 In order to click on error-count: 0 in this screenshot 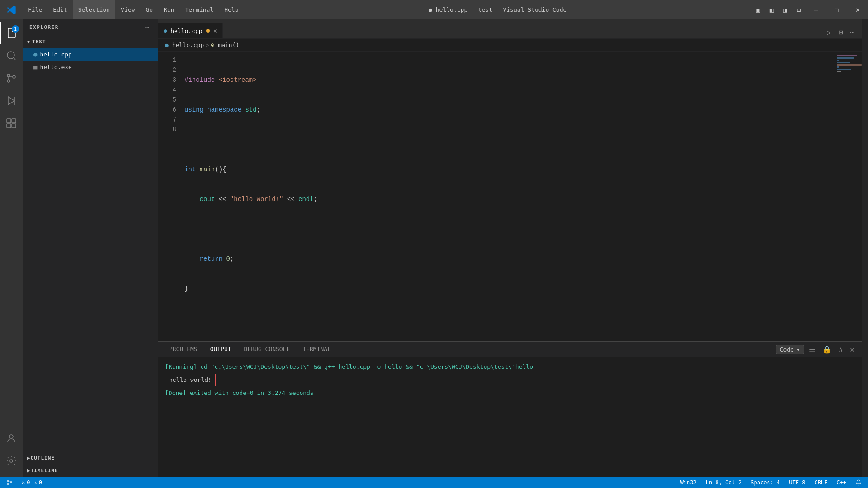, I will do `click(28, 483)`.